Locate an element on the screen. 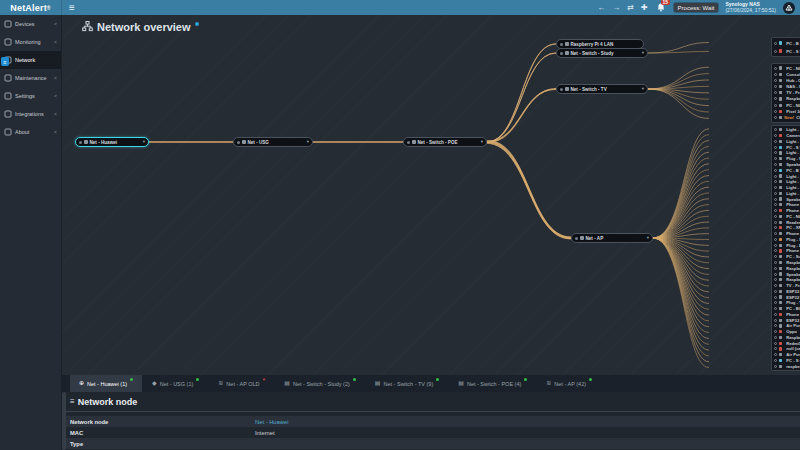 The height and width of the screenshot is (450, 800). node-tab: ▤ Net - Switch - TV (9) is located at coordinates (407, 384).